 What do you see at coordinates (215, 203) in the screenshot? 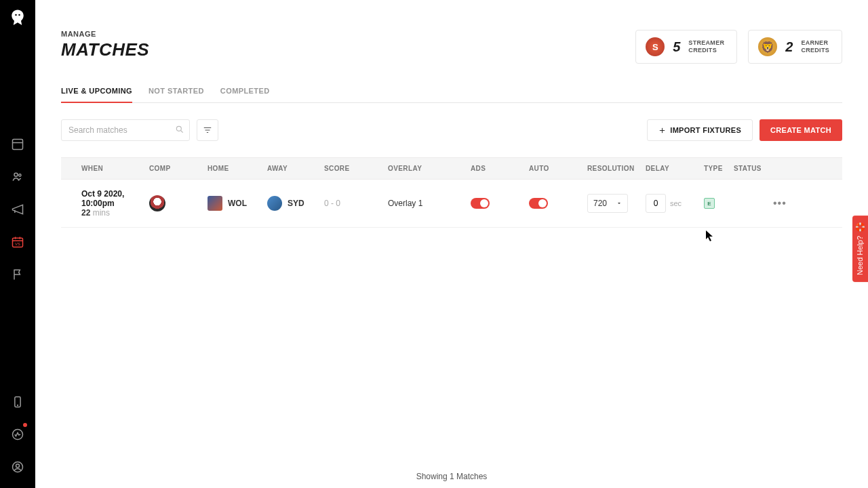
I see `home-team-logo-icon` at bounding box center [215, 203].